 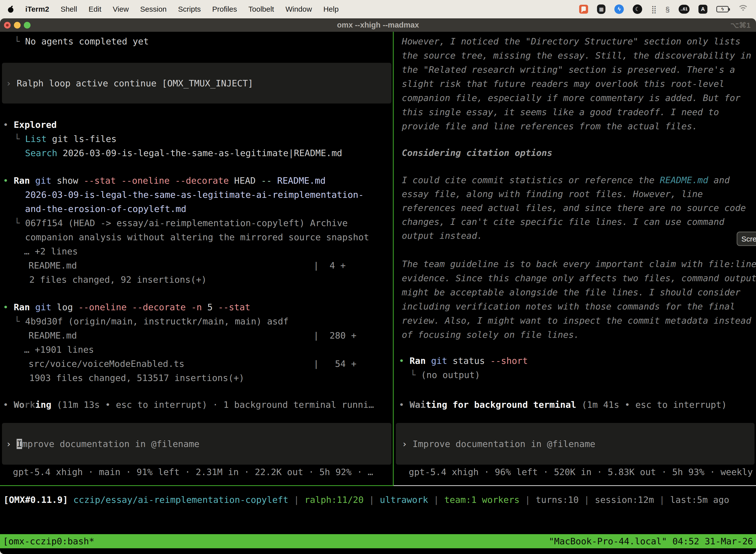 I want to click on right-heading: Considering citation options, so click(x=477, y=153).